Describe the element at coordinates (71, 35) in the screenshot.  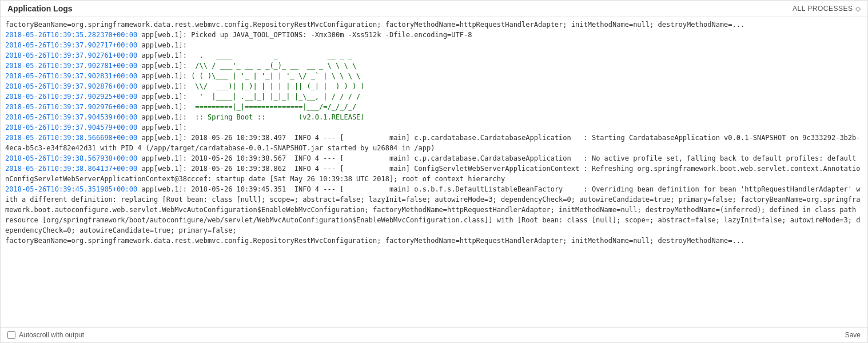
I see `log-timestamp: 2018-05-26T10:39:35.282370+00:00` at that location.